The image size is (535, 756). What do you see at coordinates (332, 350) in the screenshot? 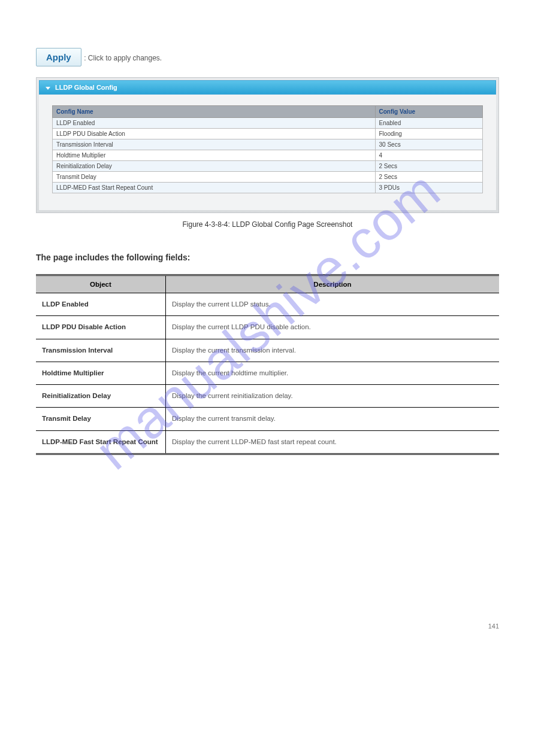
I see `obj-desc: Display the current transmission interva…` at bounding box center [332, 350].